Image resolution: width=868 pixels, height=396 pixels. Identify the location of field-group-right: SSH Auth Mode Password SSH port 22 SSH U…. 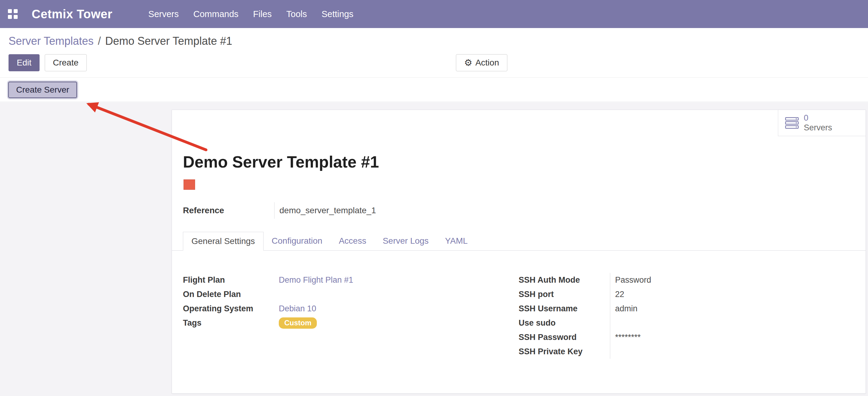
(686, 316).